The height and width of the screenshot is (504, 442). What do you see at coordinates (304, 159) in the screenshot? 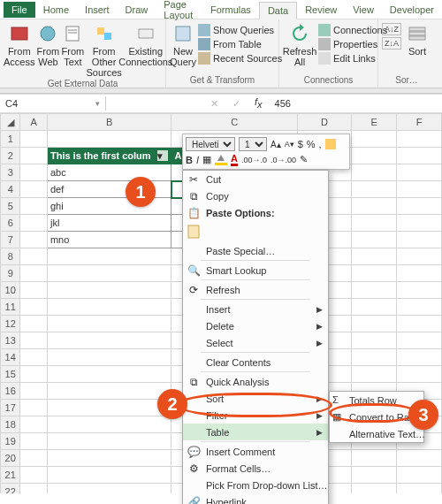
I see `format-painter-icon: ✎` at bounding box center [304, 159].